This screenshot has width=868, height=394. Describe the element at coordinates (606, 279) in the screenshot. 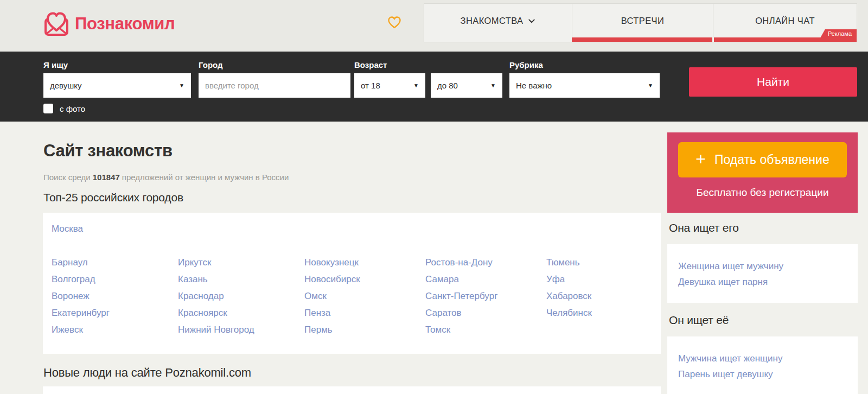

I see `city-link: Уфа` at that location.